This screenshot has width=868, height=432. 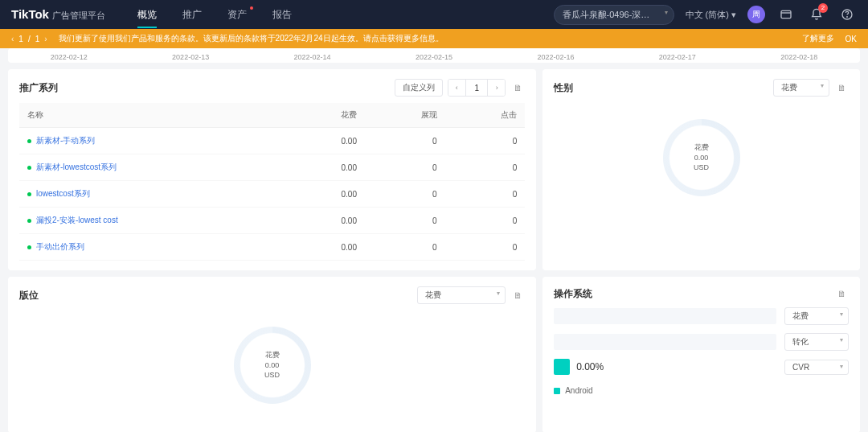 What do you see at coordinates (58, 14) in the screenshot?
I see `brand: TikTok 广告管理平台` at bounding box center [58, 14].